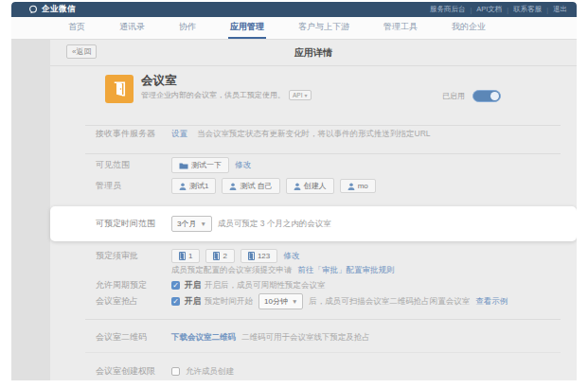 The image size is (588, 388). What do you see at coordinates (247, 28) in the screenshot?
I see `tab-app-management: 应用管理` at bounding box center [247, 28].